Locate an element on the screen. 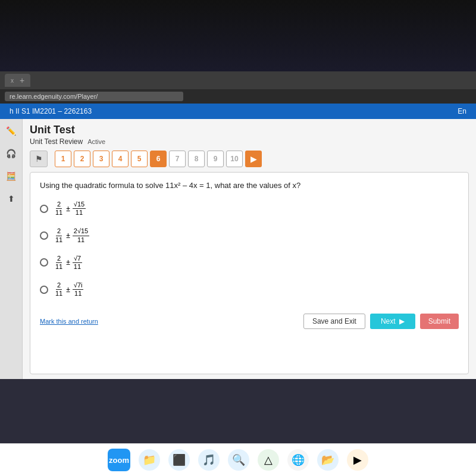 The image size is (476, 476). taskbar-apps-icon: ⬛ is located at coordinates (179, 460).